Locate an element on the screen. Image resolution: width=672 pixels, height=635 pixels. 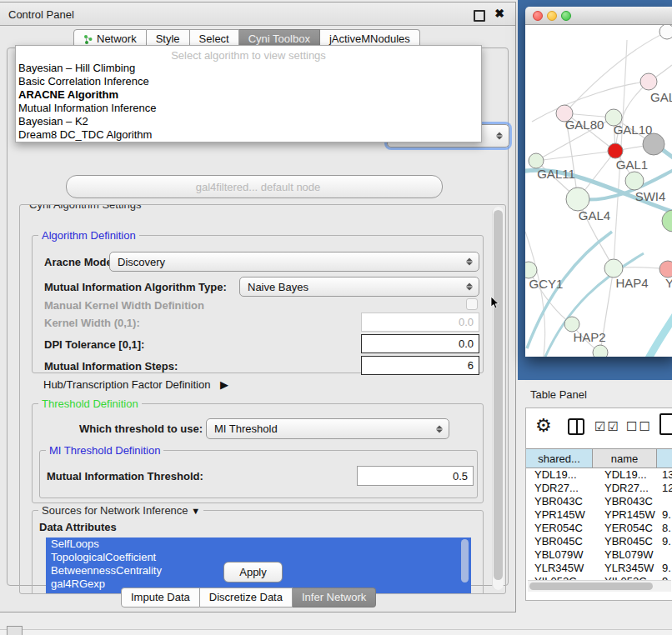
table-row: YER054CYER054C8. is located at coordinates (599, 528).